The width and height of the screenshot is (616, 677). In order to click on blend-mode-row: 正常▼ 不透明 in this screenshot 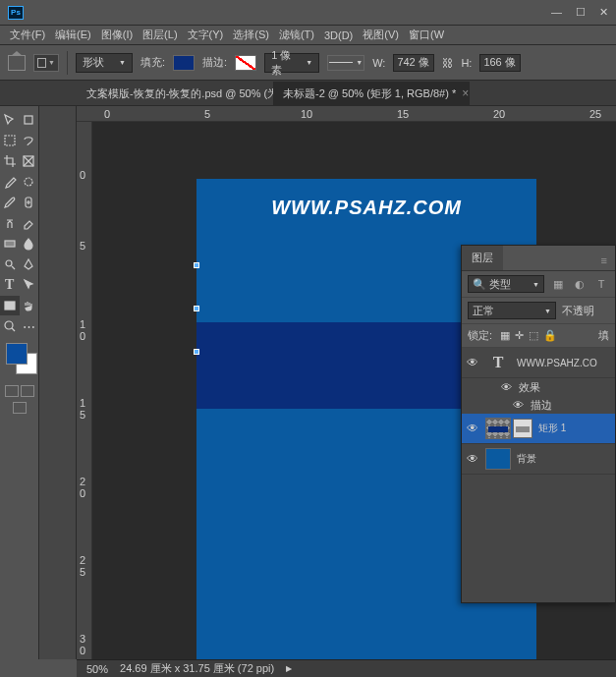, I will do `click(538, 310)`.